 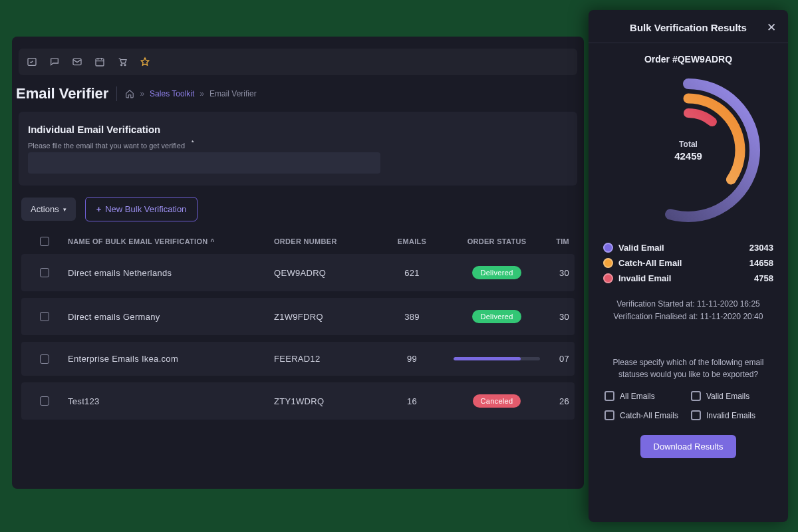 I want to click on individual-verification-hint: Please file the email that you want to g…, so click(x=298, y=146).